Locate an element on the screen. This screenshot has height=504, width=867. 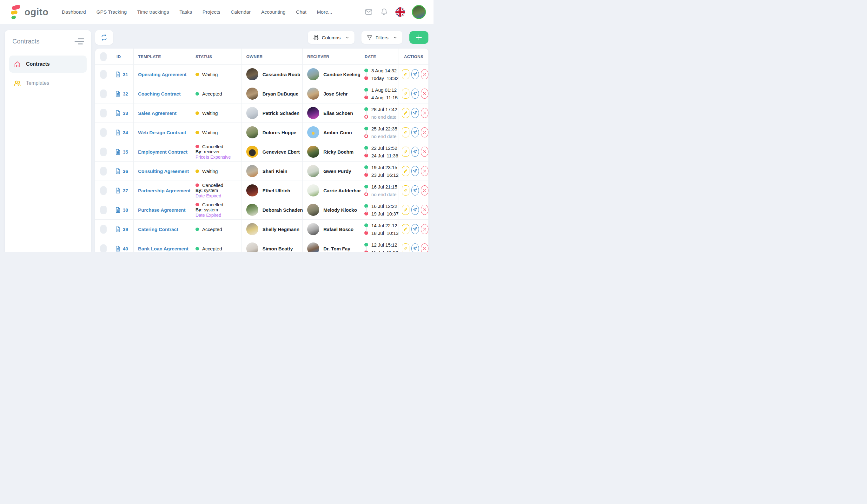
top-nav-item: Tasks is located at coordinates (186, 12).